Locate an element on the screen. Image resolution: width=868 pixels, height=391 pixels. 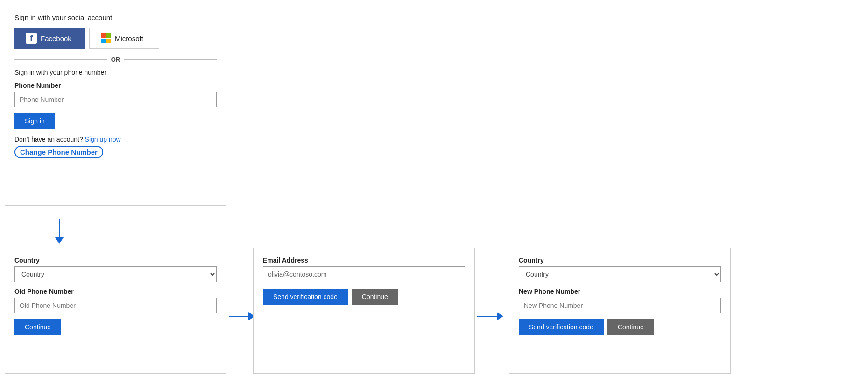
country-label: Country is located at coordinates (116, 260).